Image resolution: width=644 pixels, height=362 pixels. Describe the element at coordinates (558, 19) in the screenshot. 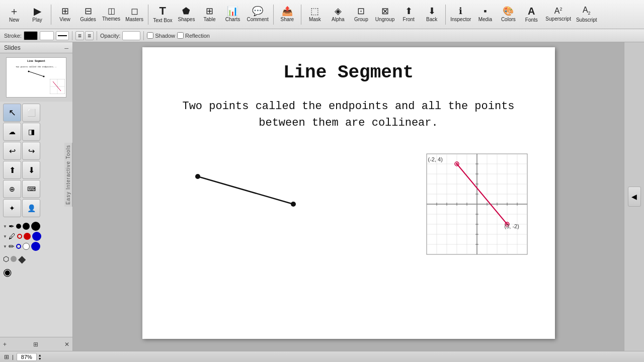

I see `superscript-label: Superscript` at that location.